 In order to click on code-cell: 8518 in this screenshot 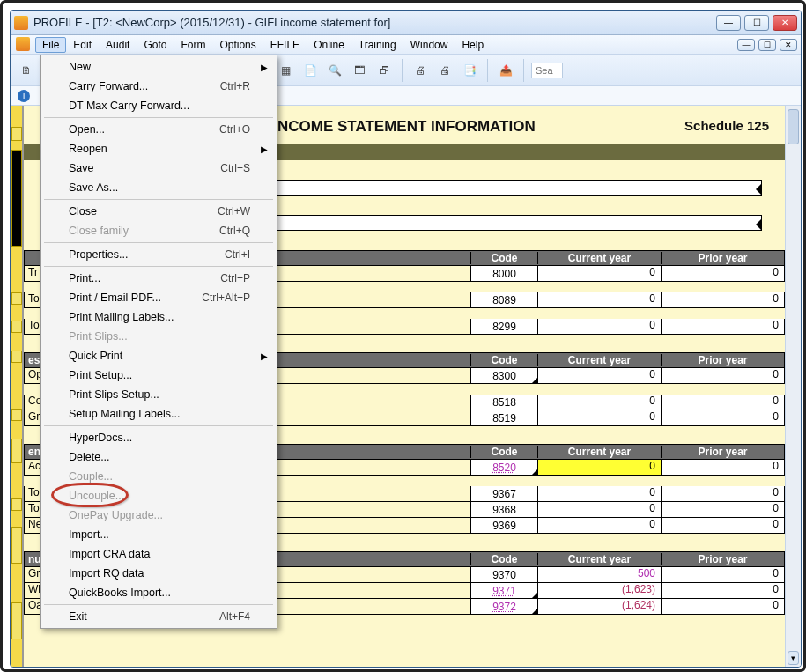, I will do `click(505, 402)`.